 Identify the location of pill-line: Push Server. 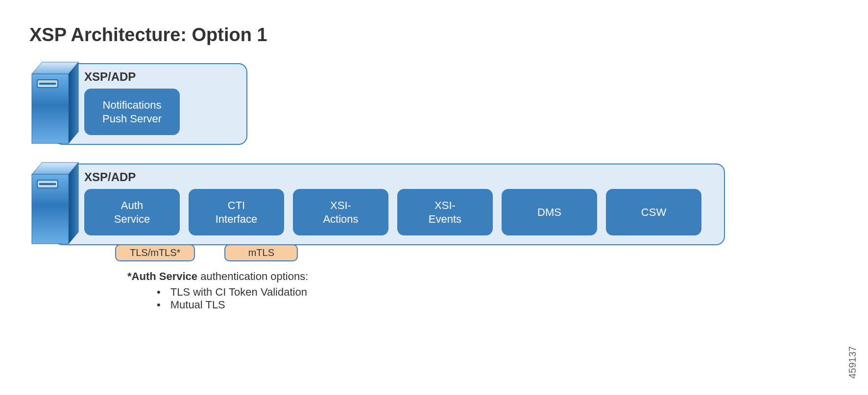
(132, 119).